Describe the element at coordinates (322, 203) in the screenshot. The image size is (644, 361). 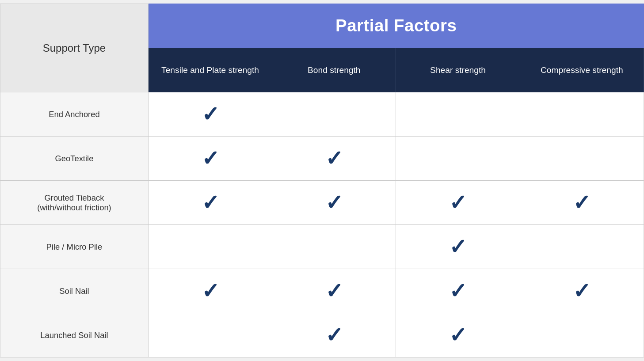
I see `table-row: Grouted Tieback(with/without friction)` at that location.